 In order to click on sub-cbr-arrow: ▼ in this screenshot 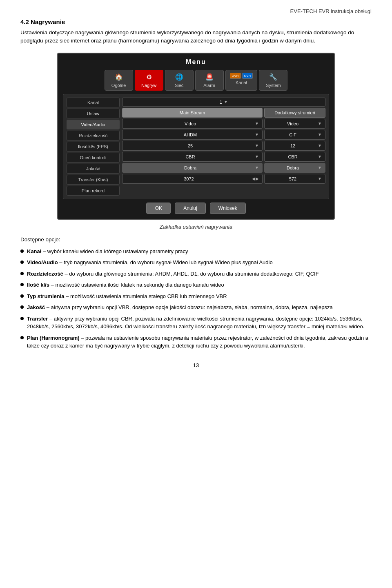, I will do `click(320, 157)`.